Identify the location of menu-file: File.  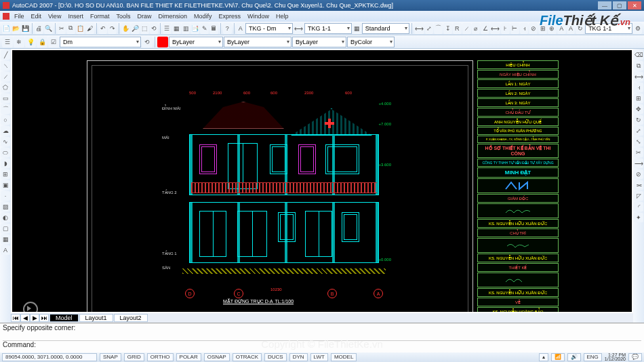
(19, 16).